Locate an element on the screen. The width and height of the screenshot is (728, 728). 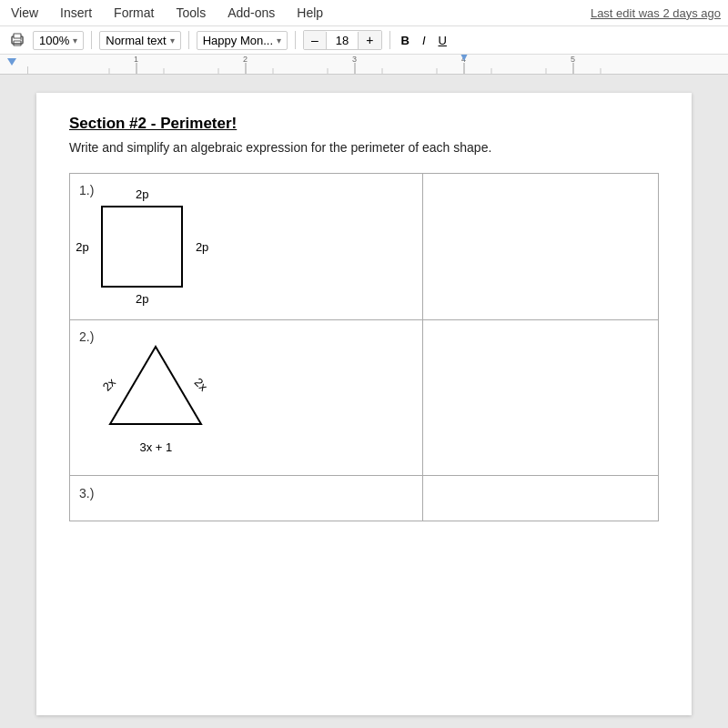
square-shape is located at coordinates (142, 247).